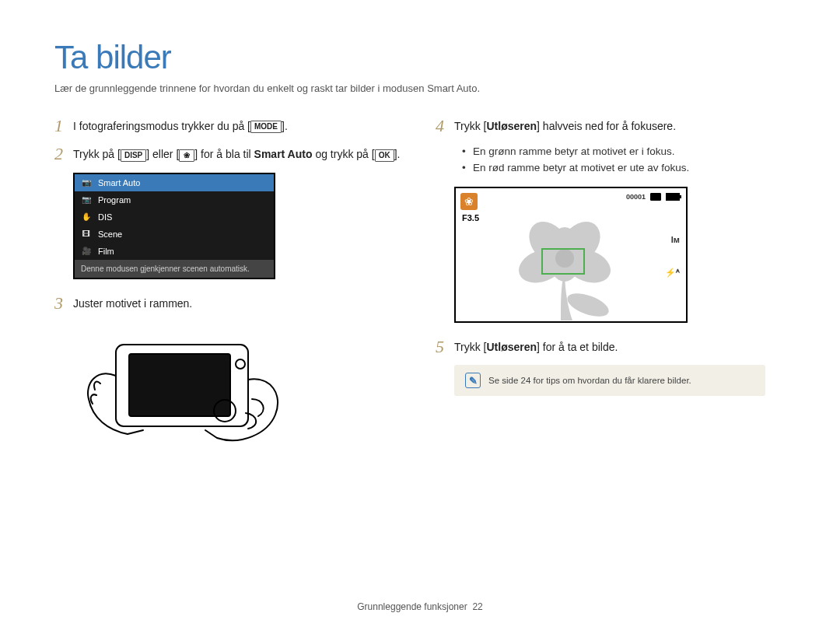  I want to click on mode-item-label: Program, so click(114, 200).